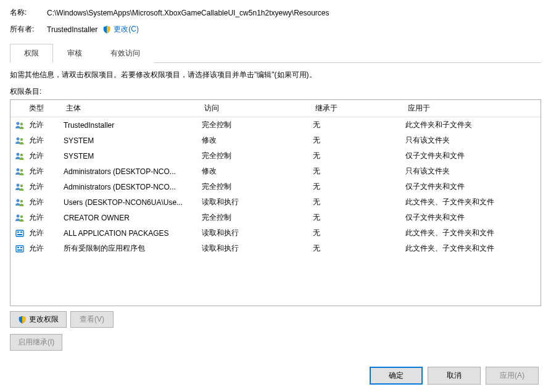 This screenshot has height=392, width=551. I want to click on list-buttons-row: 更改权限 查看(V), so click(275, 320).